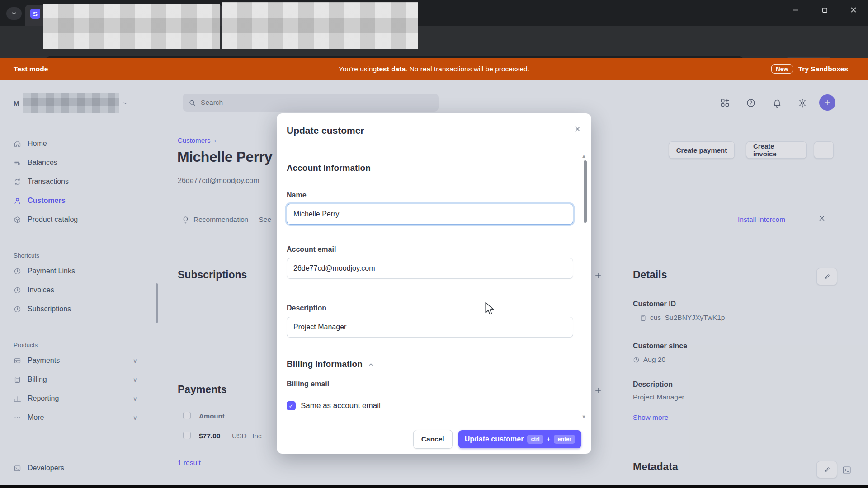 The height and width of the screenshot is (488, 868). Describe the element at coordinates (796, 10) in the screenshot. I see `minimize-icon` at that location.